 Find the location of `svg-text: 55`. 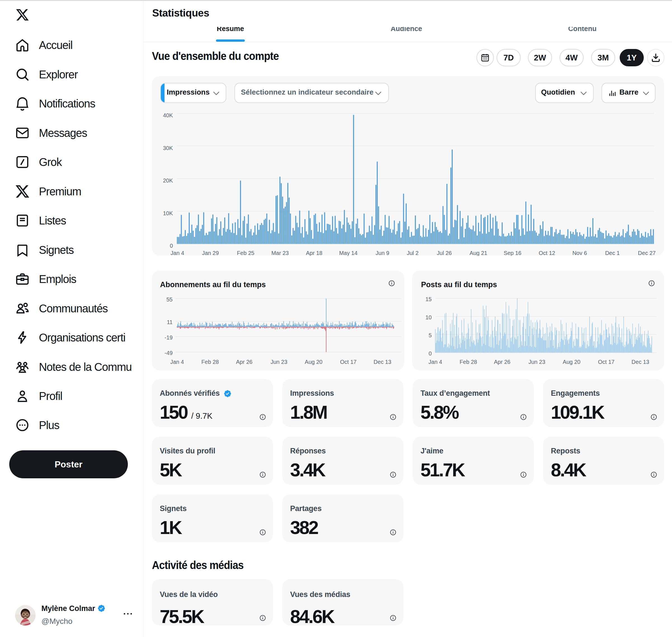

svg-text: 55 is located at coordinates (170, 299).